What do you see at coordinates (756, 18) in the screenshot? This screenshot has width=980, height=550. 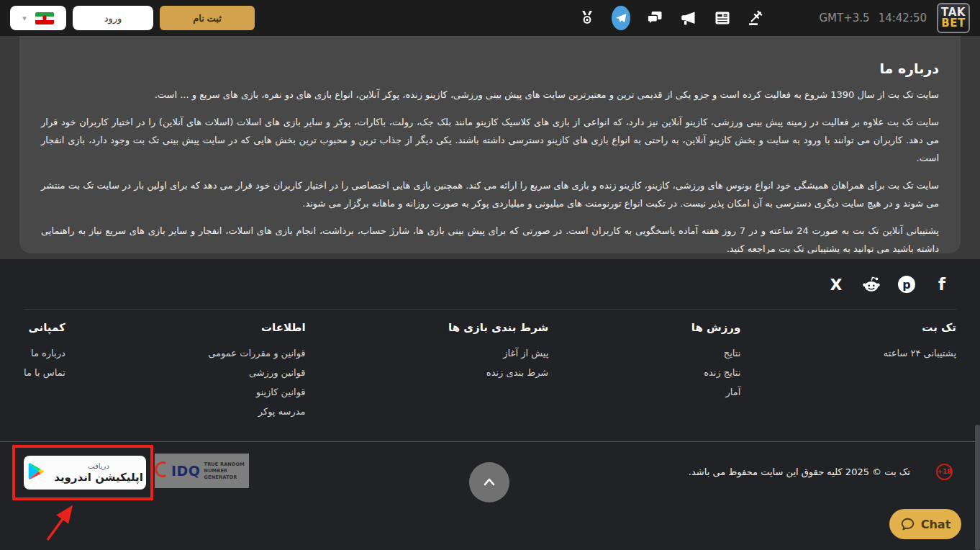 I see `auction-icon` at bounding box center [756, 18].